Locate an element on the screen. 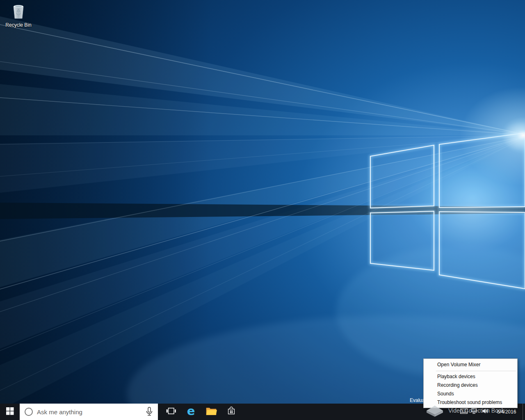 The height and width of the screenshot is (420, 525). recycle-bin-glyph-icon is located at coordinates (18, 12).